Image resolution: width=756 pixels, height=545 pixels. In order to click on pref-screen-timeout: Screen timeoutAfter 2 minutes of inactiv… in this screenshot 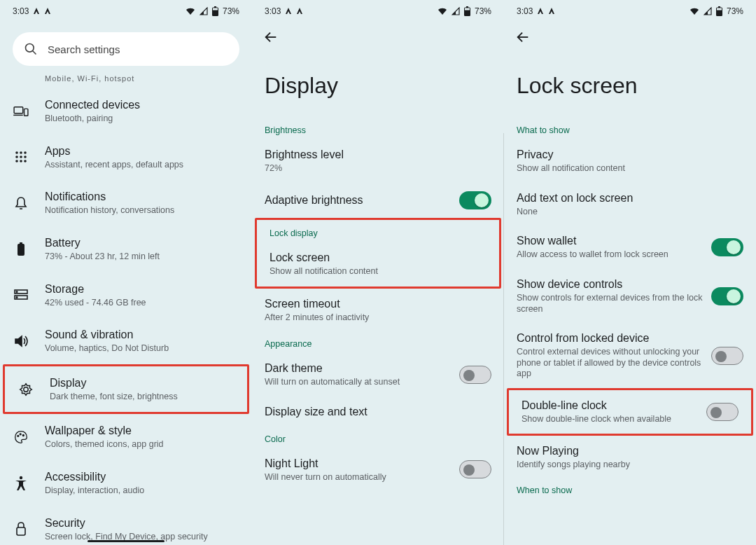, I will do `click(378, 310)`.